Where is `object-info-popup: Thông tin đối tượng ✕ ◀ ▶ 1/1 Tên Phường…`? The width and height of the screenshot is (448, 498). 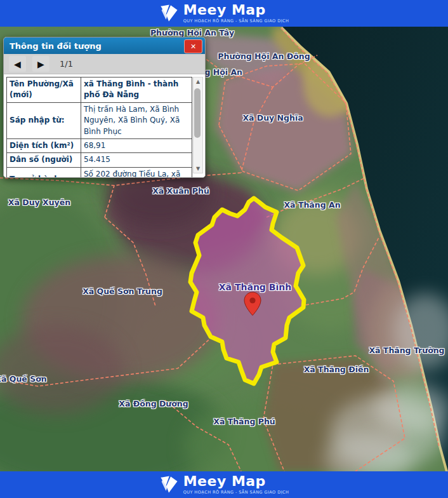
object-info-popup: Thông tin đối tượng ✕ ◀ ▶ 1/1 Tên Phường… is located at coordinates (104, 107).